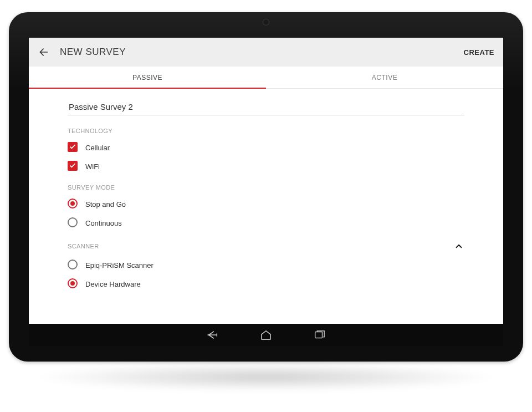  What do you see at coordinates (147, 78) in the screenshot?
I see `tab-passive-label: PASSIVE` at bounding box center [147, 78].